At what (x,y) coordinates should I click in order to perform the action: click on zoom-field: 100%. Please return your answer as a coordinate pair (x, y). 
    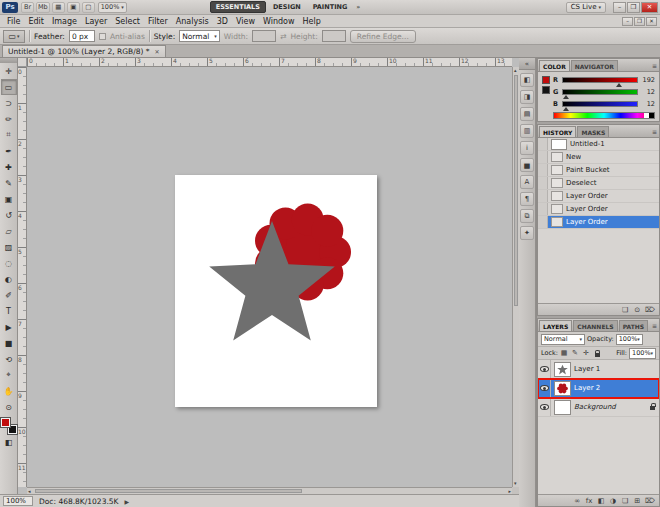
    Looking at the image, I should click on (18, 501).